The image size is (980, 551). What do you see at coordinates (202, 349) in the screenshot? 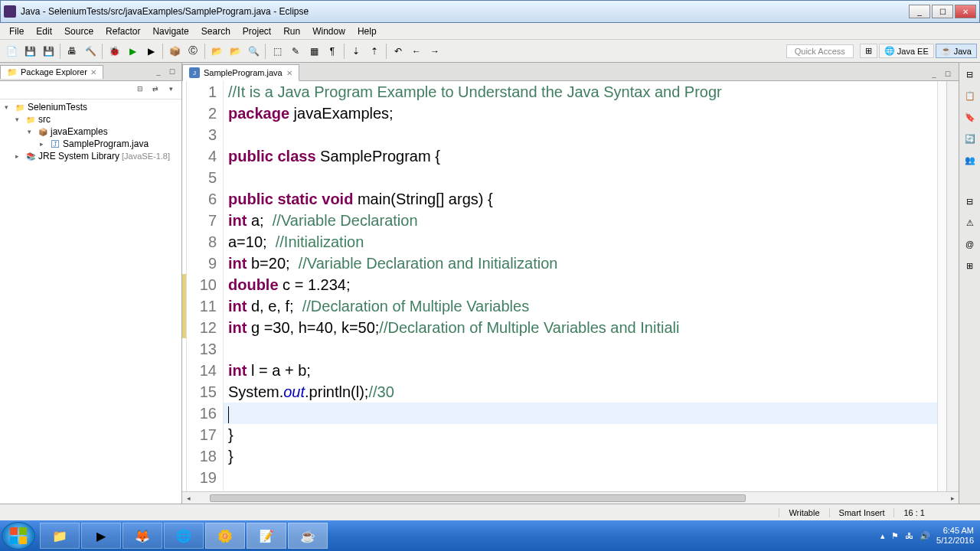
I see `line-number: 13` at bounding box center [202, 349].